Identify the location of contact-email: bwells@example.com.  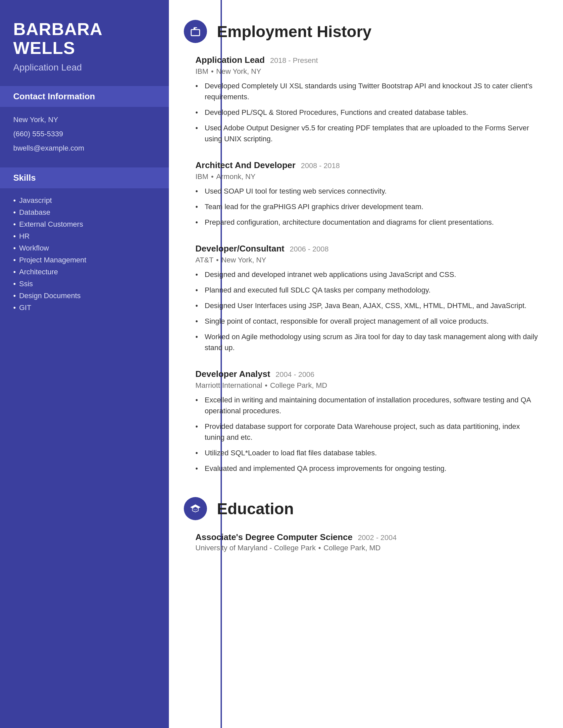
(85, 149).